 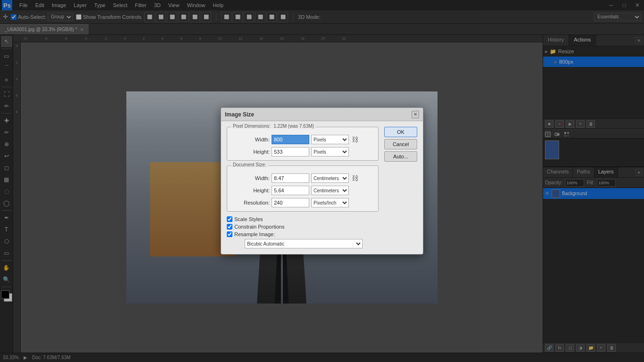 What do you see at coordinates (322, 188) in the screenshot?
I see `dialog-top-section: Pixel Dimensions: 1.22M (was 7.63M) Widt…` at bounding box center [322, 188].